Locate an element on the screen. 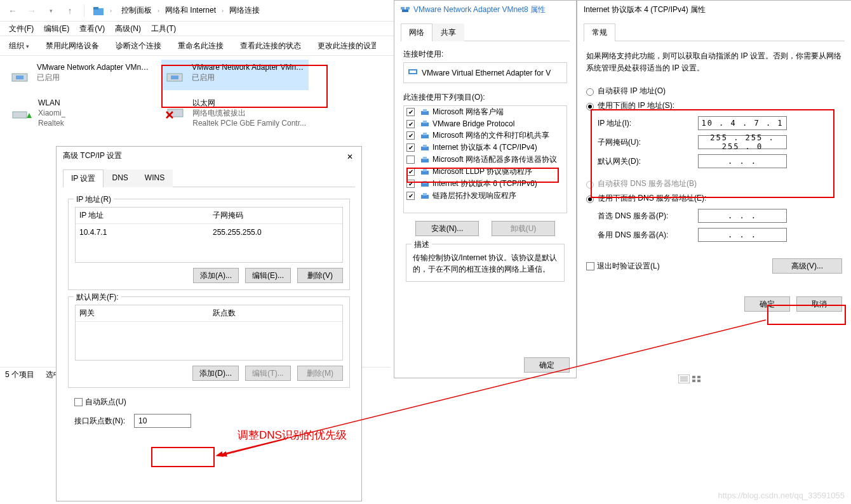 The height and width of the screenshot is (504, 851). protocol-item: VMware Bridge Protocol is located at coordinates (485, 124).